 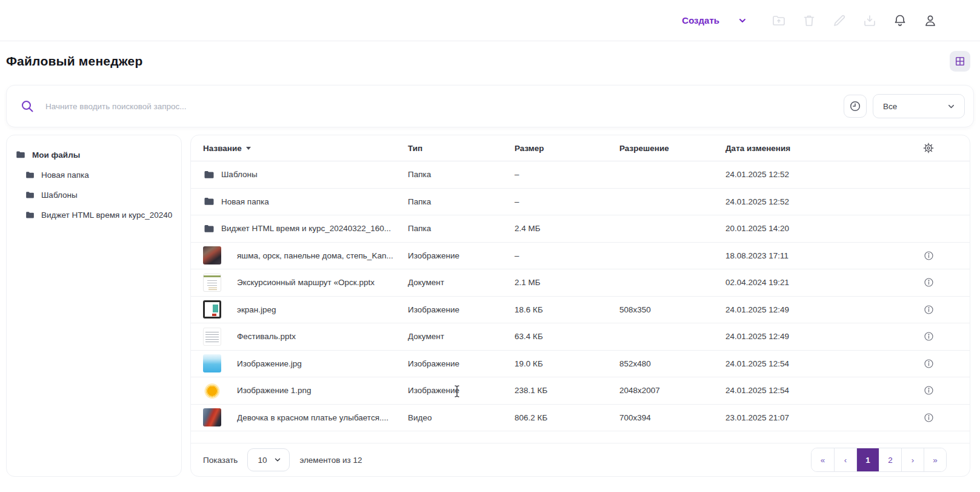 What do you see at coordinates (868, 460) in the screenshot?
I see `pagination-page-1: 1` at bounding box center [868, 460].